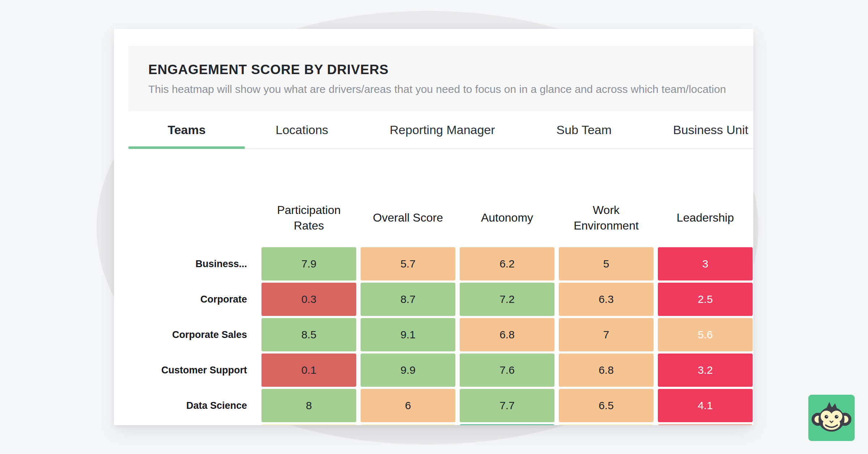 The width and height of the screenshot is (868, 454). I want to click on corner-spacer, so click(193, 218).